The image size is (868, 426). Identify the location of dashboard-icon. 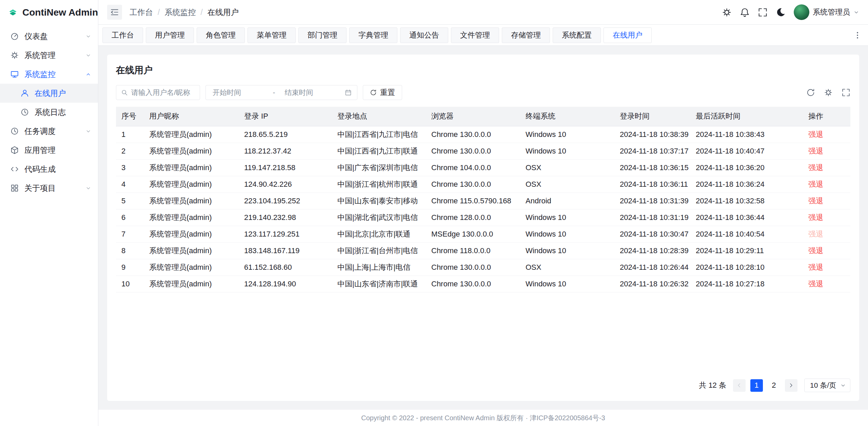
(15, 36).